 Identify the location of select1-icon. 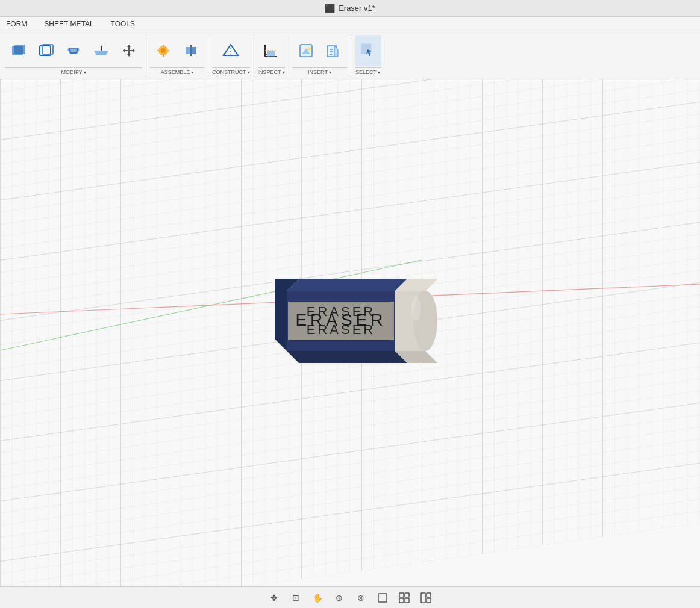
(368, 51).